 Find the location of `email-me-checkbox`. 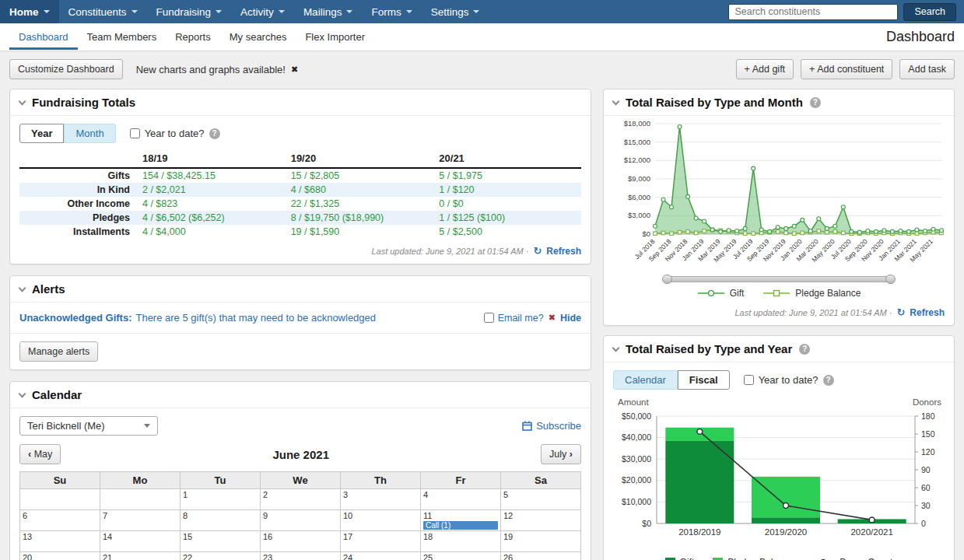

email-me-checkbox is located at coordinates (489, 317).